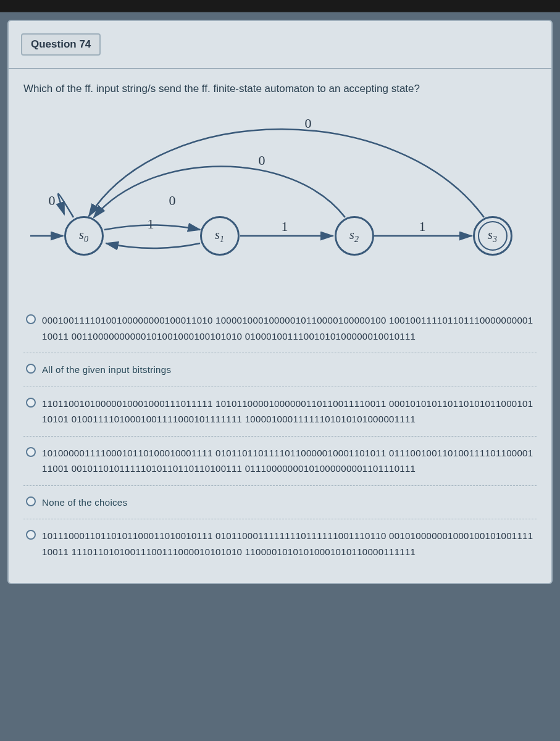  What do you see at coordinates (288, 411) in the screenshot?
I see `option-3-text: 11011001010000010001000111011111 1010110…` at bounding box center [288, 411].